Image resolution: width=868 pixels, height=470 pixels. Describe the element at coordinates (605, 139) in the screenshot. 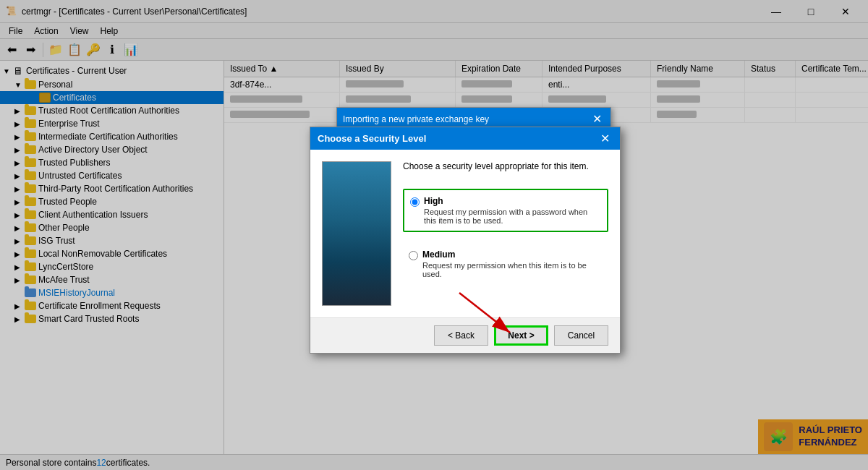

I see `modal-security-close: ✕` at that location.